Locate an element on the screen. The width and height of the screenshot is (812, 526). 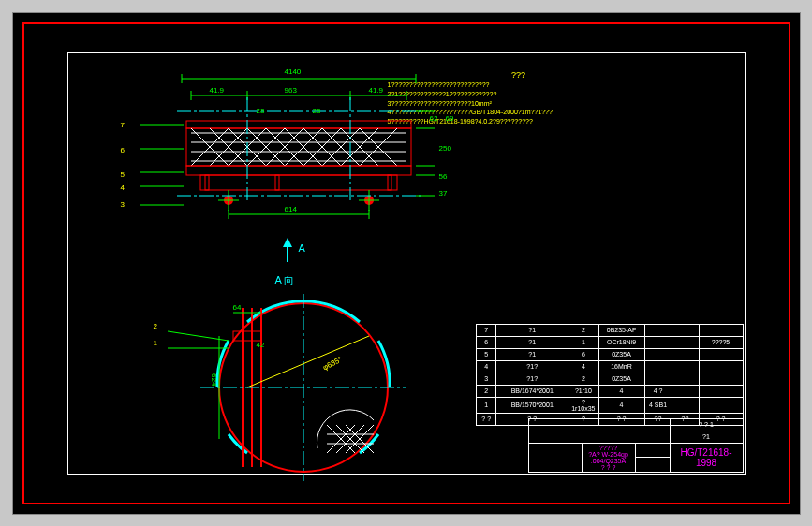
dim-inner-width: 963 is located at coordinates (290, 90).